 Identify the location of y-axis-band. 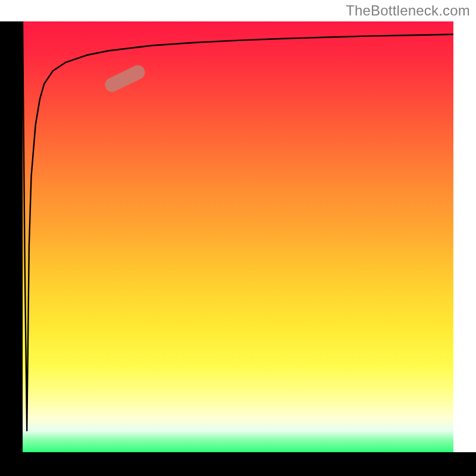
(11, 249).